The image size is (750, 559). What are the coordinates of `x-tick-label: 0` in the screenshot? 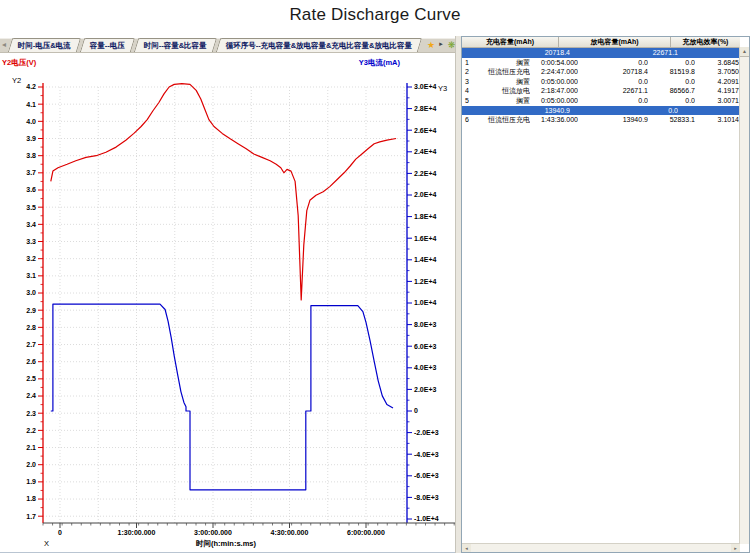 It's located at (60, 532).